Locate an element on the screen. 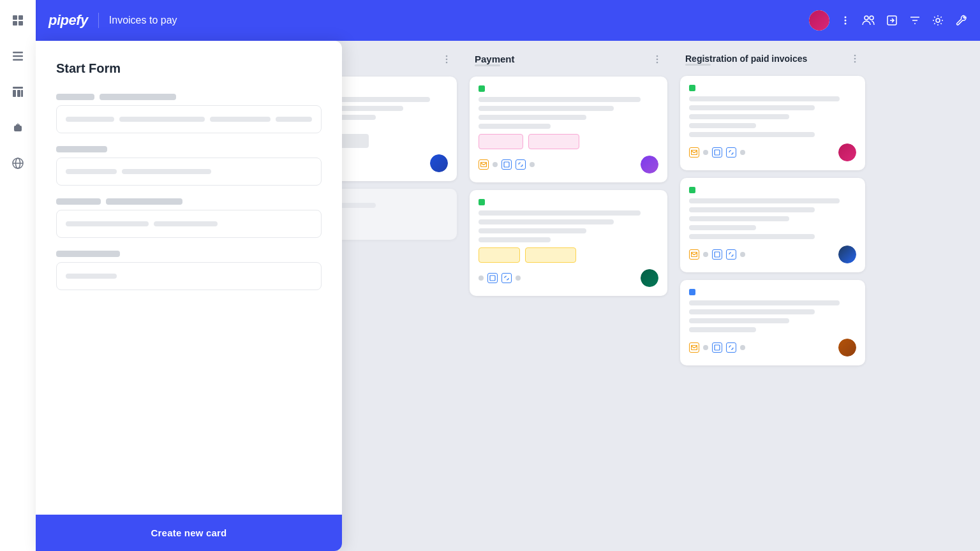 This screenshot has height=551, width=980. more-icon is located at coordinates (845, 20).